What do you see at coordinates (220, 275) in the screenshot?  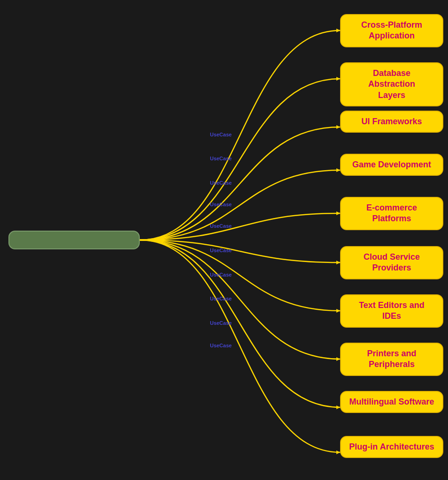 I see `usecase-label-text-editors: UseCase` at bounding box center [220, 275].